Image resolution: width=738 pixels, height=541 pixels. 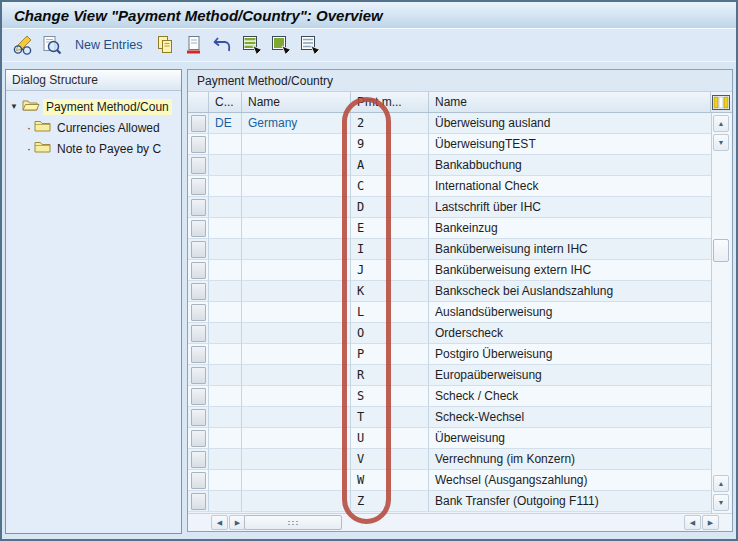 I want to click on cell-payment-method-code: A, so click(x=390, y=166).